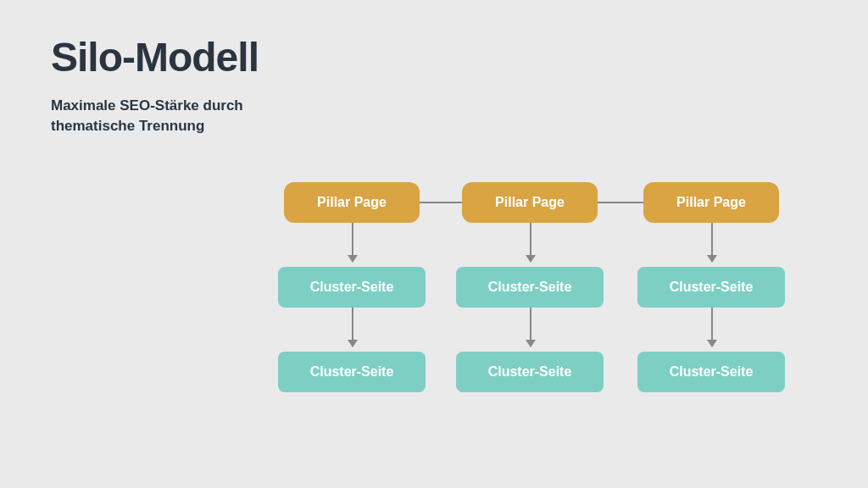 The height and width of the screenshot is (488, 868). What do you see at coordinates (352, 202) in the screenshot?
I see `pillar-box-1: Pillar Page` at bounding box center [352, 202].